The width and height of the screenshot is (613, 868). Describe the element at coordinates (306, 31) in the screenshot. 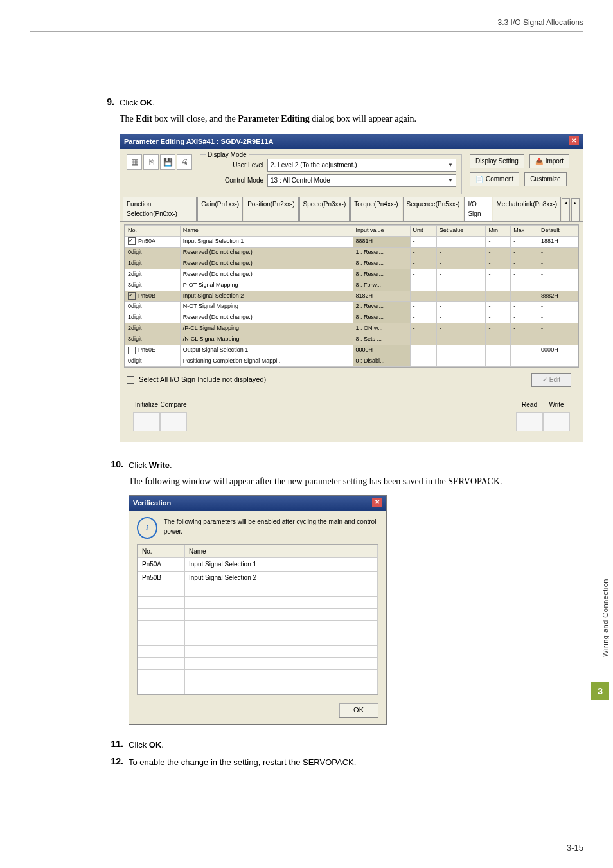

I see `section-rule` at that location.